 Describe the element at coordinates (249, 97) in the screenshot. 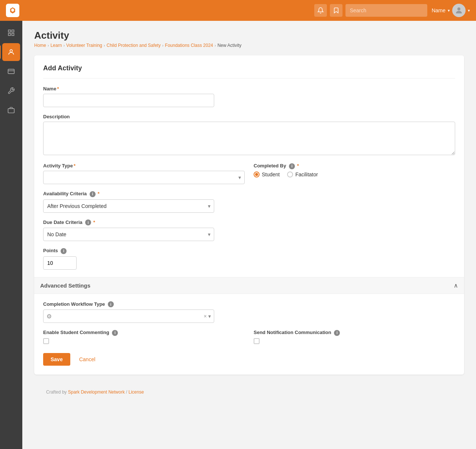

I see `name-group: Name*` at that location.